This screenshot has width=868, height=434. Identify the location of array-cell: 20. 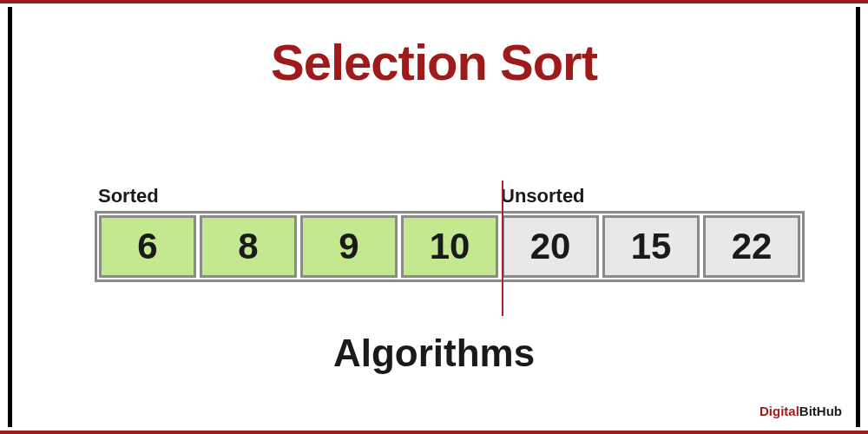
(550, 247).